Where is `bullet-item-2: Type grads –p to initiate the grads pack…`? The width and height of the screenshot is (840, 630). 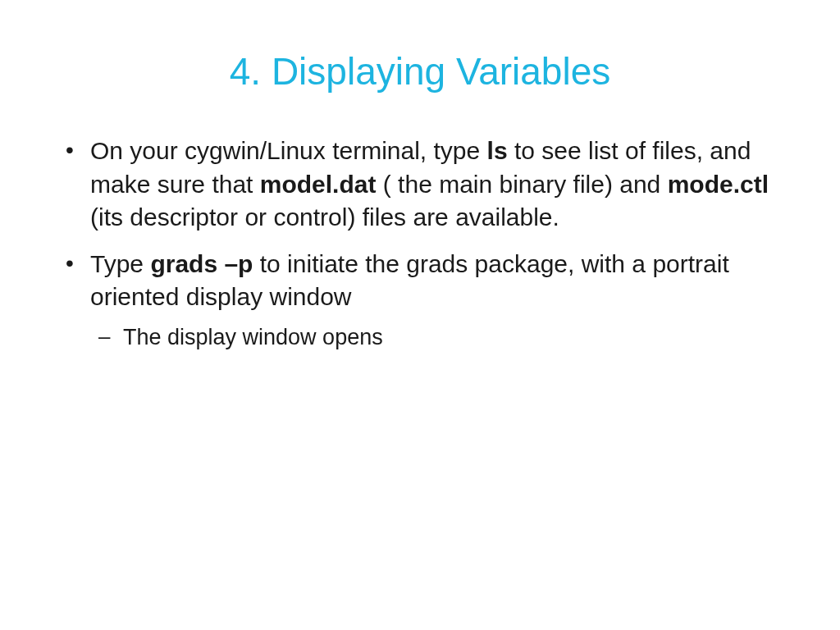 bullet-item-2: Type grads –p to initiate the grads pack… is located at coordinates (436, 300).